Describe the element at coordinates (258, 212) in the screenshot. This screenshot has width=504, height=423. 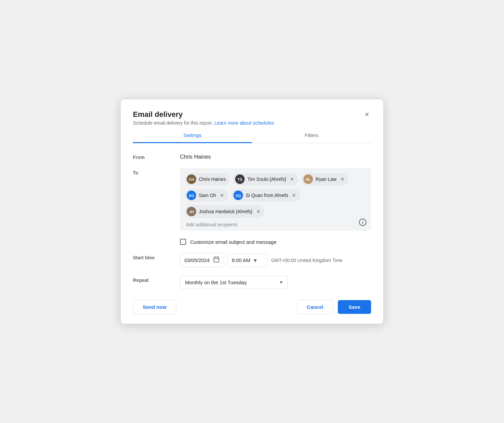
I see `chip-remove-joshua-hardwick: ✕` at that location.